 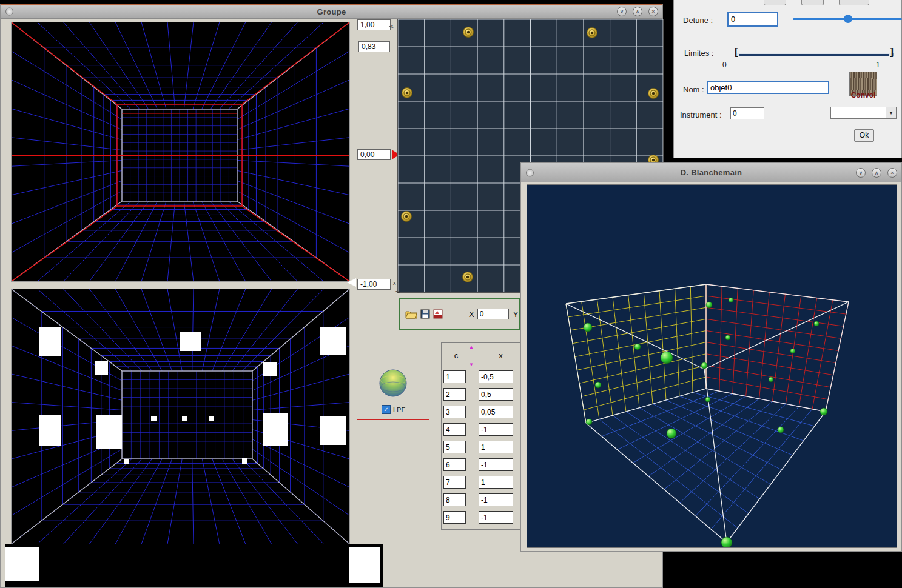 What do you see at coordinates (699, 53) in the screenshot?
I see `limites-label: Limites :` at bounding box center [699, 53].